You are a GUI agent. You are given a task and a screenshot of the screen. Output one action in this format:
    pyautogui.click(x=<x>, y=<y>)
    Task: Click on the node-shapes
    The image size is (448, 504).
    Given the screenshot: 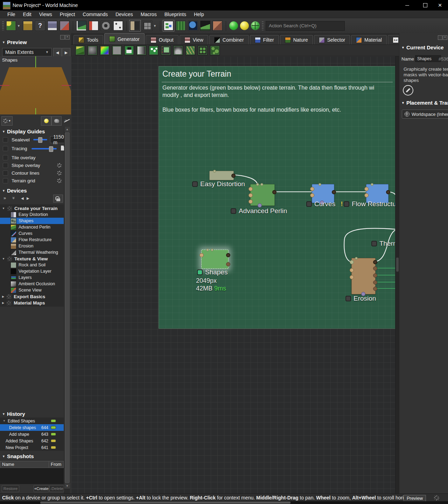 What is the action you would take?
    pyautogui.click(x=215, y=259)
    